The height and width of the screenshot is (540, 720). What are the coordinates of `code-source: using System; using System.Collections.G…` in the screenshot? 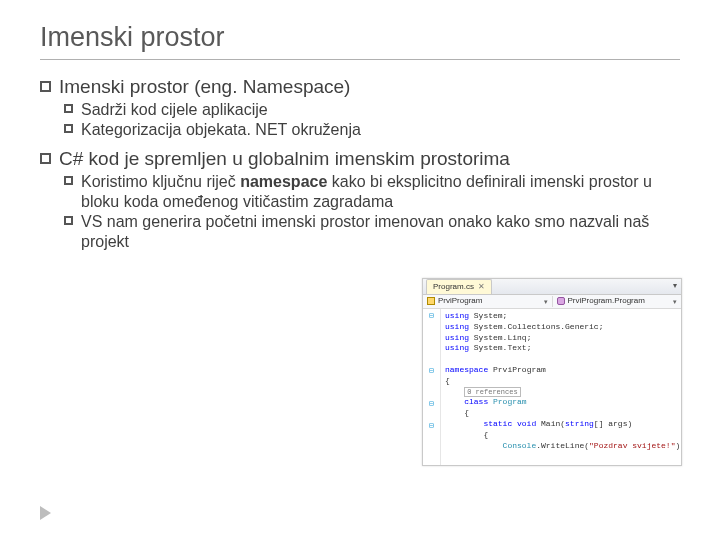 It's located at (561, 387).